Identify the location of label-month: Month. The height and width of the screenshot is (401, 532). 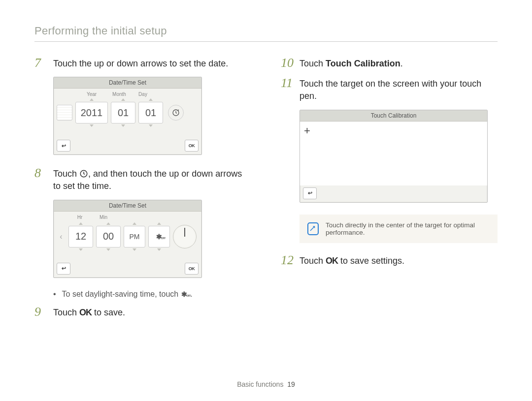
(119, 94).